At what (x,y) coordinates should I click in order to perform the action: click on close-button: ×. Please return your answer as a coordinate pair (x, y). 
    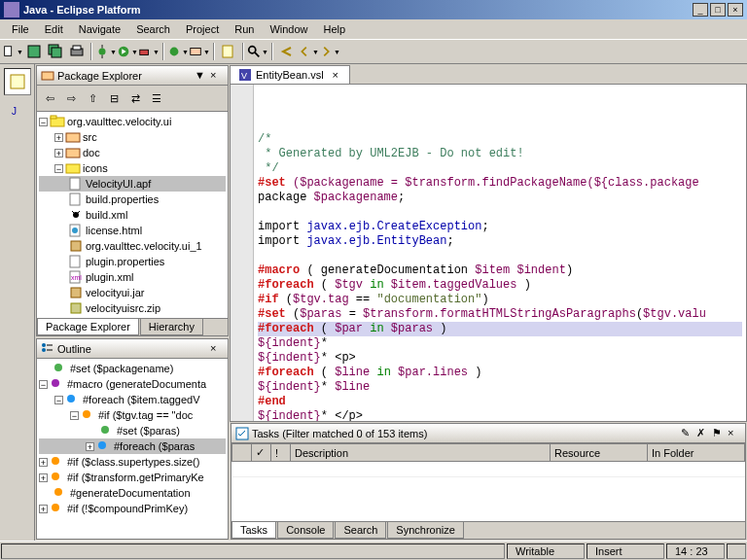
    Looking at the image, I should click on (735, 10).